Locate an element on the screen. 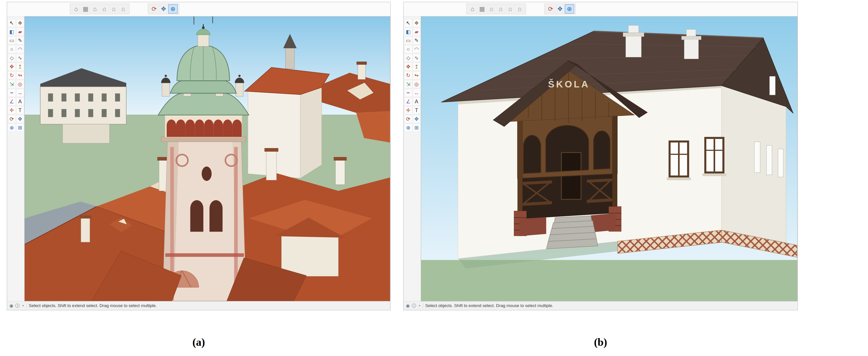  large-tool-set-a: ↖❖◧▰▭✎○◠◇∿✥↥↻↬⇲◎┅↔∠A✛T⟳✥⊕⊞ is located at coordinates (16, 159).